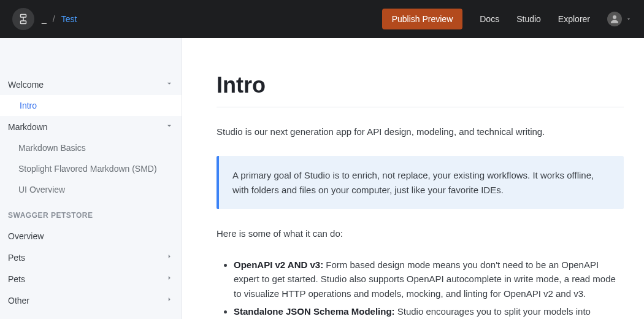 Image resolution: width=644 pixels, height=319 pixels. What do you see at coordinates (91, 106) in the screenshot?
I see `sidebar-item-intro: Intro` at bounding box center [91, 106].